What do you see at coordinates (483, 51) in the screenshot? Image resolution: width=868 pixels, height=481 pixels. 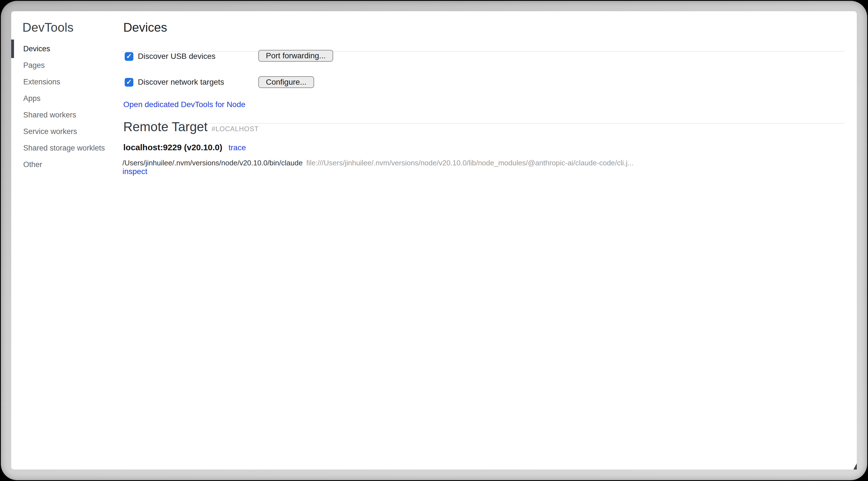 I see `divider` at bounding box center [483, 51].